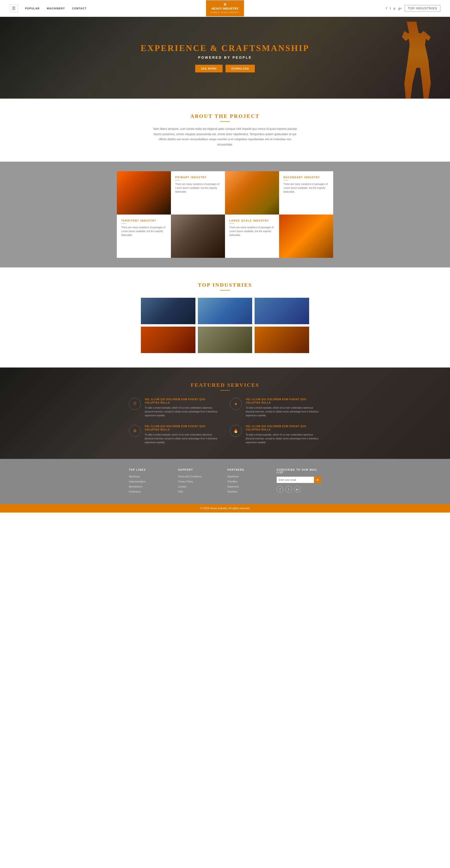  Describe the element at coordinates (182, 487) in the screenshot. I see `footer-link-contact: Contact` at that location.